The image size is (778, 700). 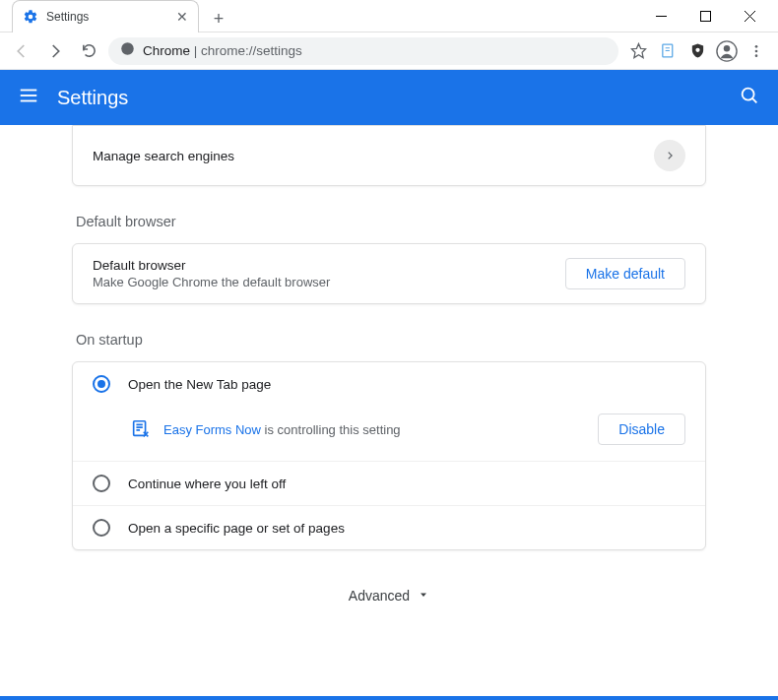 What do you see at coordinates (128, 51) in the screenshot?
I see `site-info-icon` at bounding box center [128, 51].